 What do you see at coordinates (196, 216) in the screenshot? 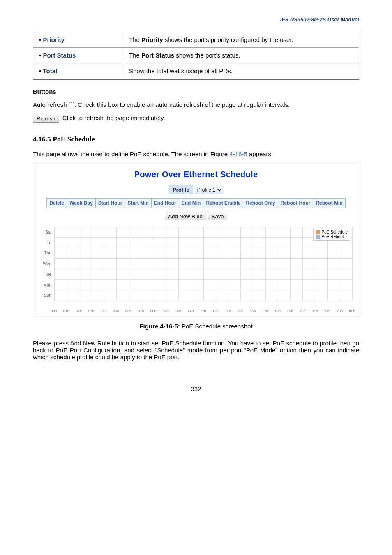
I see `schedule-buttons: Add New Rule Save` at bounding box center [196, 216].